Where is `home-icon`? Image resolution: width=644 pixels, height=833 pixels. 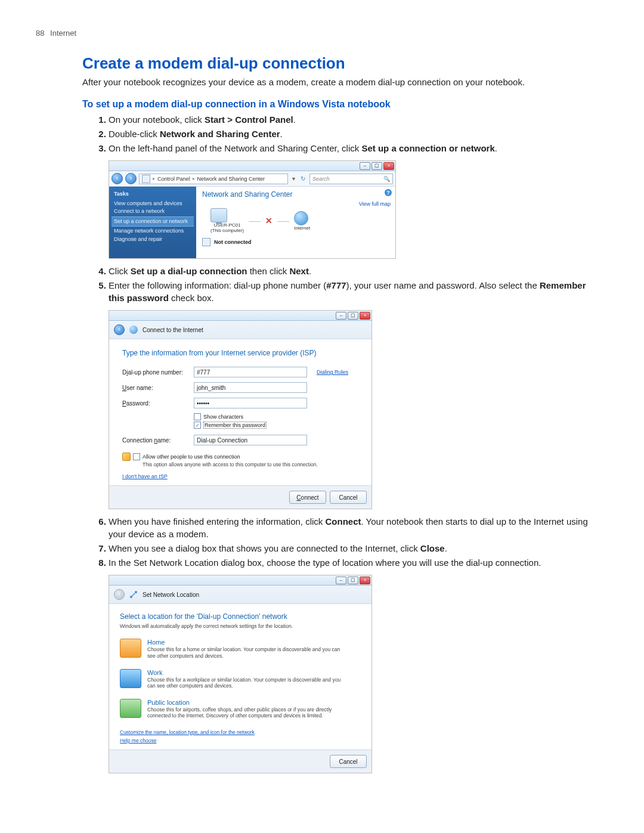
home-icon is located at coordinates (131, 648).